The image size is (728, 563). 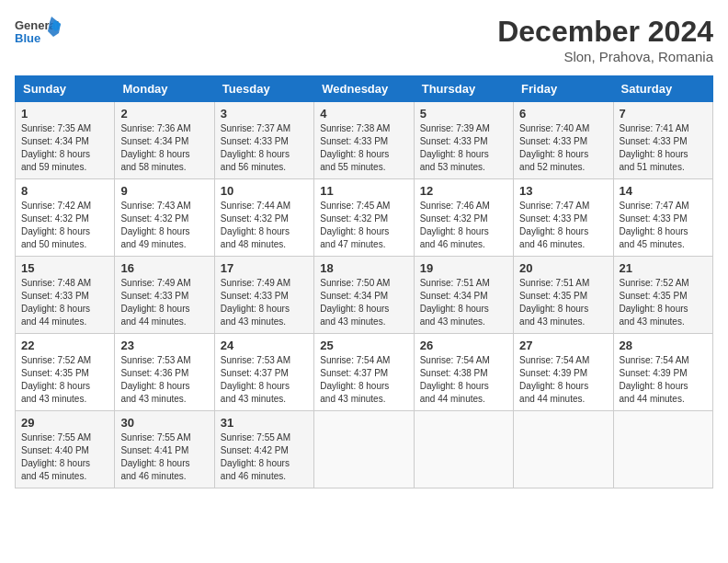 What do you see at coordinates (264, 89) in the screenshot?
I see `header-tuesday: Tuesday` at bounding box center [264, 89].